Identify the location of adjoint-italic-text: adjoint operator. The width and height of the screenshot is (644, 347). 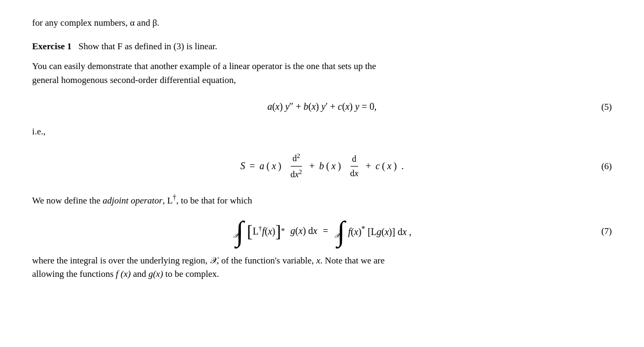
(133, 200).